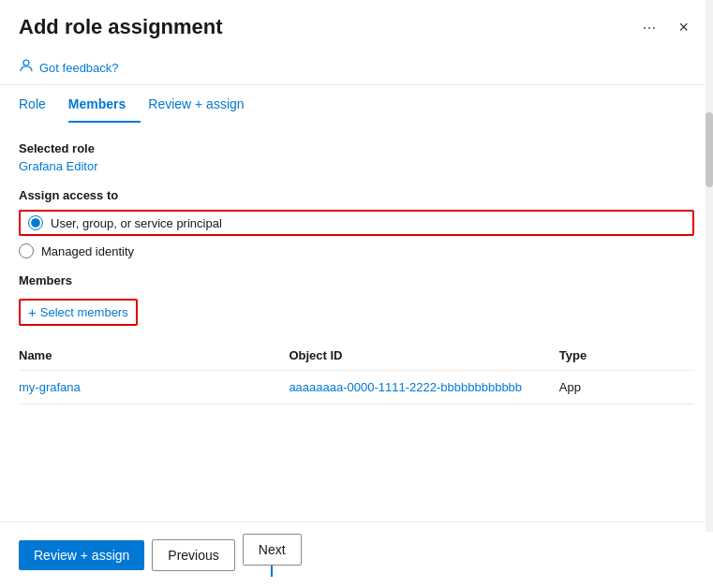 The width and height of the screenshot is (713, 588). I want to click on next-active-indicator, so click(272, 571).